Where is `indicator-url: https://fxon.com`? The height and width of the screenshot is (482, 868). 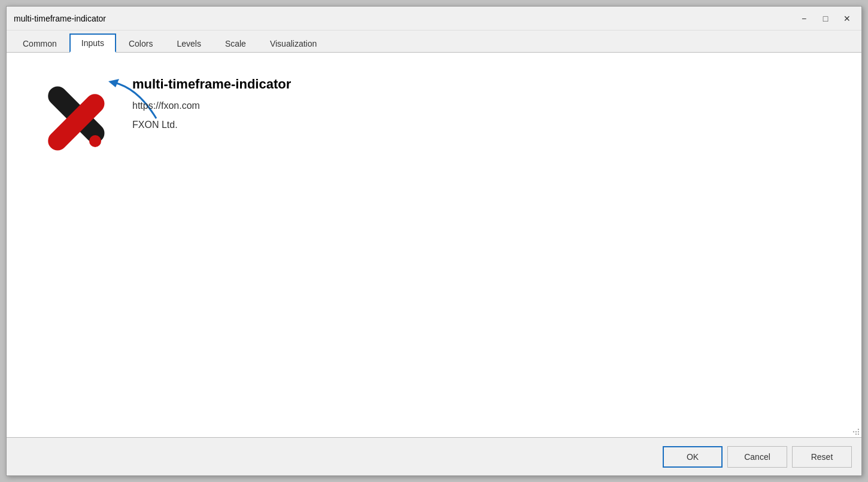 indicator-url: https://fxon.com is located at coordinates (212, 106).